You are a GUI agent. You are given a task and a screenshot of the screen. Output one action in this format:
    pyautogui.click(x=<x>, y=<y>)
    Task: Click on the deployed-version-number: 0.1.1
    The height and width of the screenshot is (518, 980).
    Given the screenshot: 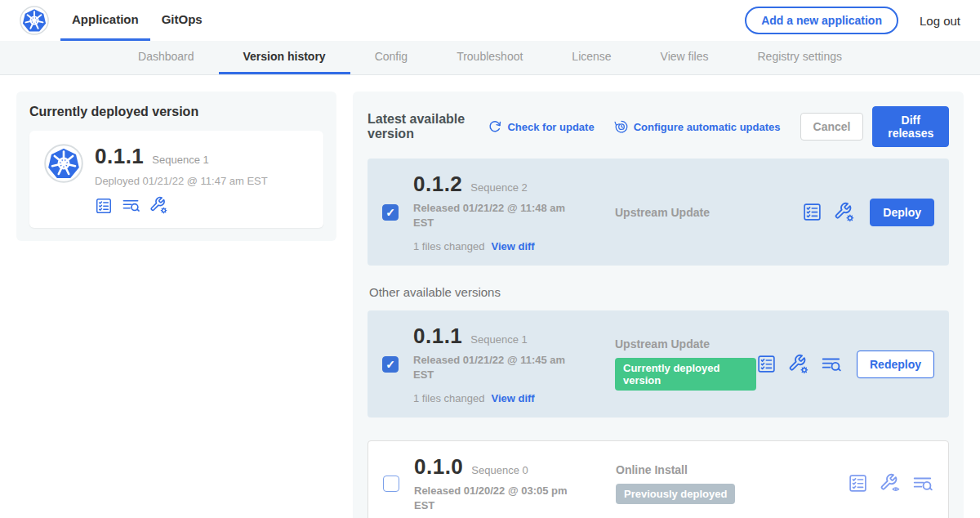 What is the action you would take?
    pyautogui.click(x=119, y=157)
    